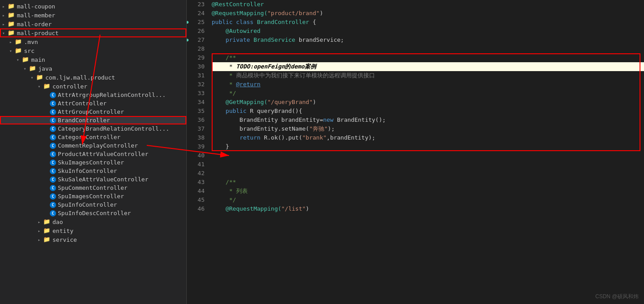 Image resolution: width=644 pixels, height=304 pixels. What do you see at coordinates (196, 120) in the screenshot?
I see `line-number-36: 36` at bounding box center [196, 120].